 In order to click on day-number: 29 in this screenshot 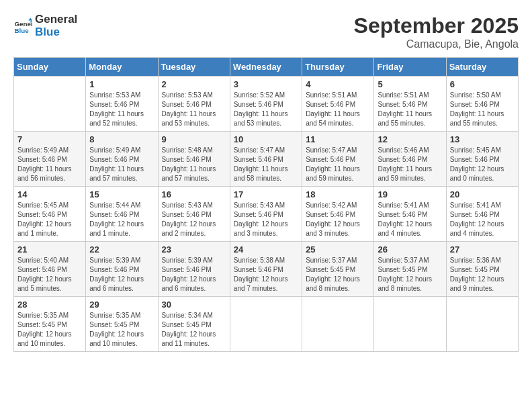, I will do `click(122, 305)`.